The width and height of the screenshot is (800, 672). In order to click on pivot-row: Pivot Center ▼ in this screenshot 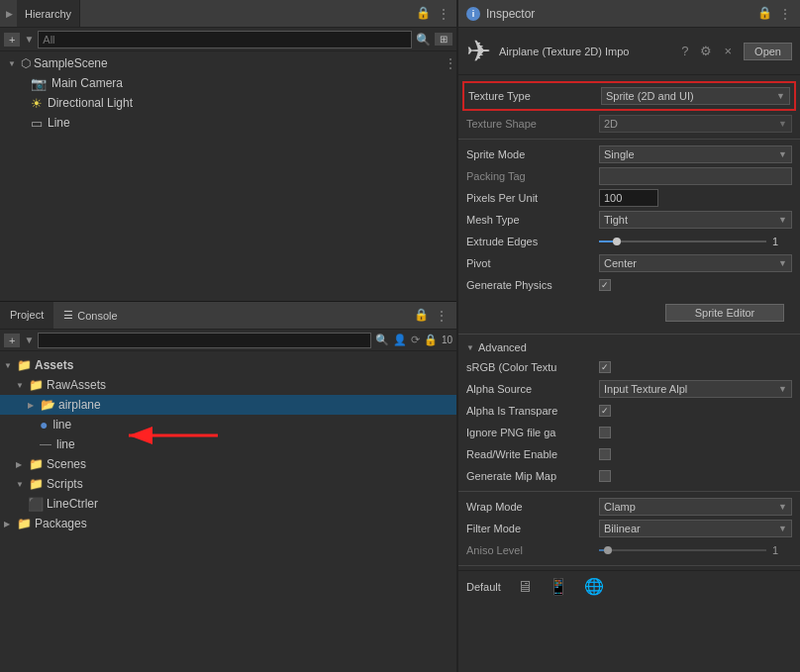, I will do `click(630, 263)`.